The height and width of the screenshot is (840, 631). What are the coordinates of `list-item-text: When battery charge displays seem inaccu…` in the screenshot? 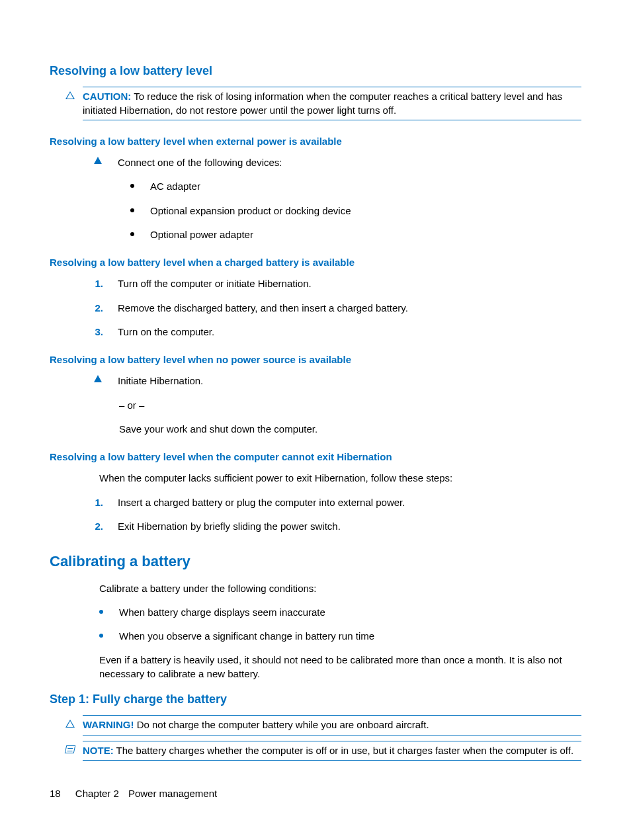 It's located at (222, 612).